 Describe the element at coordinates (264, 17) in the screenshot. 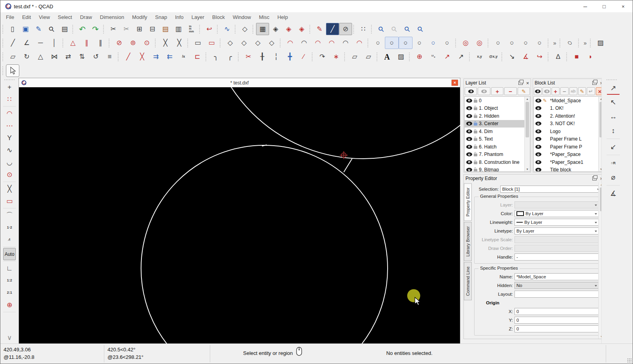

I see `menu-misc: Misc` at that location.